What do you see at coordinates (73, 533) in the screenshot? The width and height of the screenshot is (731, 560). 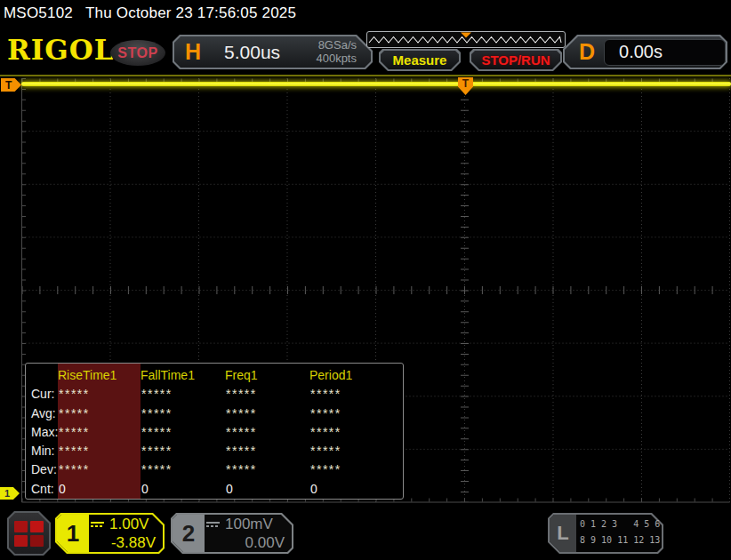 I see `channel1-number: 1` at bounding box center [73, 533].